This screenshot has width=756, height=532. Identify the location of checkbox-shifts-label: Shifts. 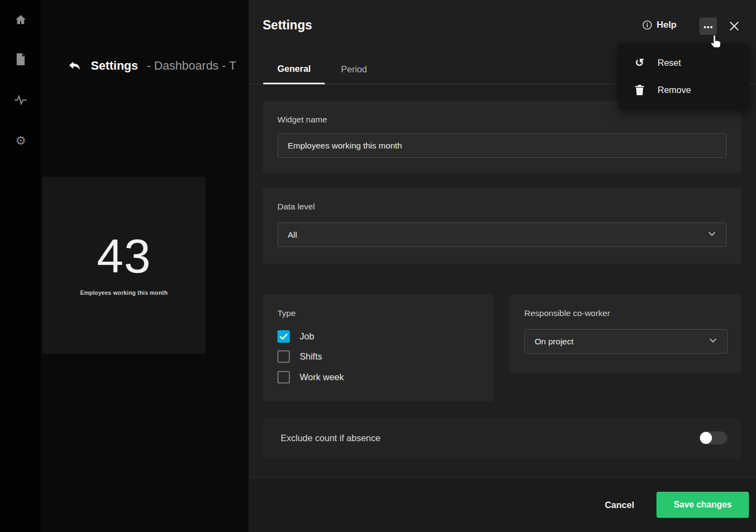
(311, 357).